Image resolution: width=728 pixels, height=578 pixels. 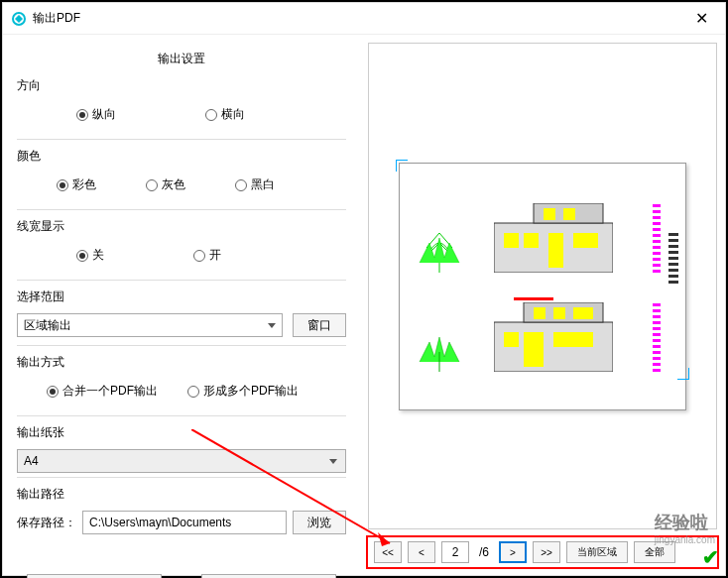 What do you see at coordinates (182, 297) in the screenshot?
I see `range-label: 选择范围` at bounding box center [182, 297].